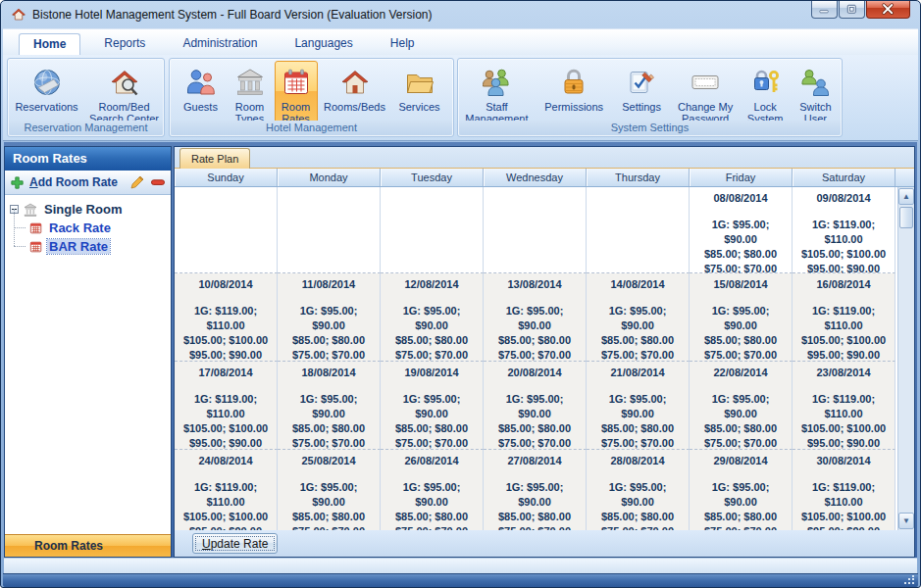 This screenshot has height=588, width=921. What do you see at coordinates (226, 177) in the screenshot?
I see `grid-header-sunday: Sunday` at bounding box center [226, 177].